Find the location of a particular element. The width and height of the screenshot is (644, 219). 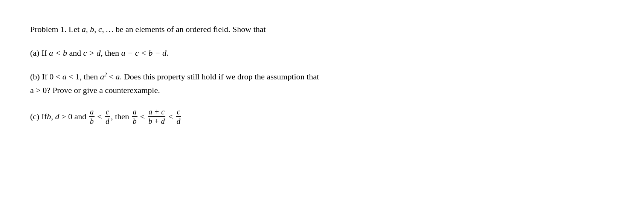

part-b-text1: If 0 < is located at coordinates (52, 77).